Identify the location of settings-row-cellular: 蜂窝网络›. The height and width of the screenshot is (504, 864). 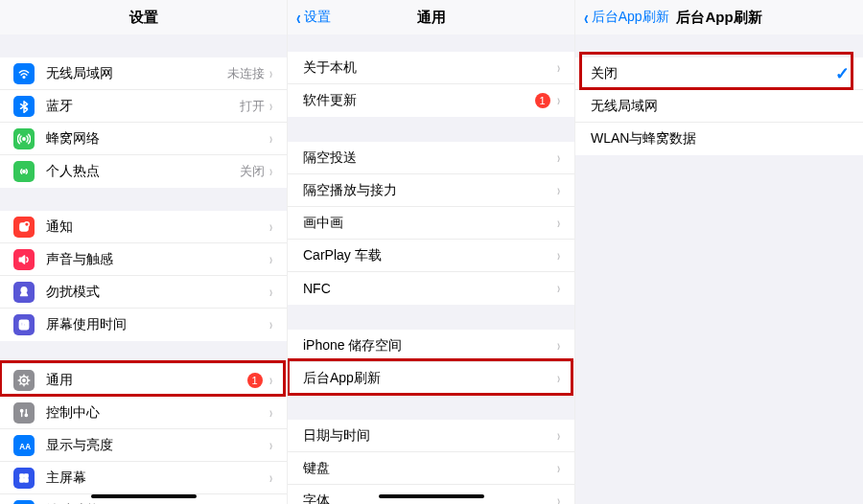
(144, 139).